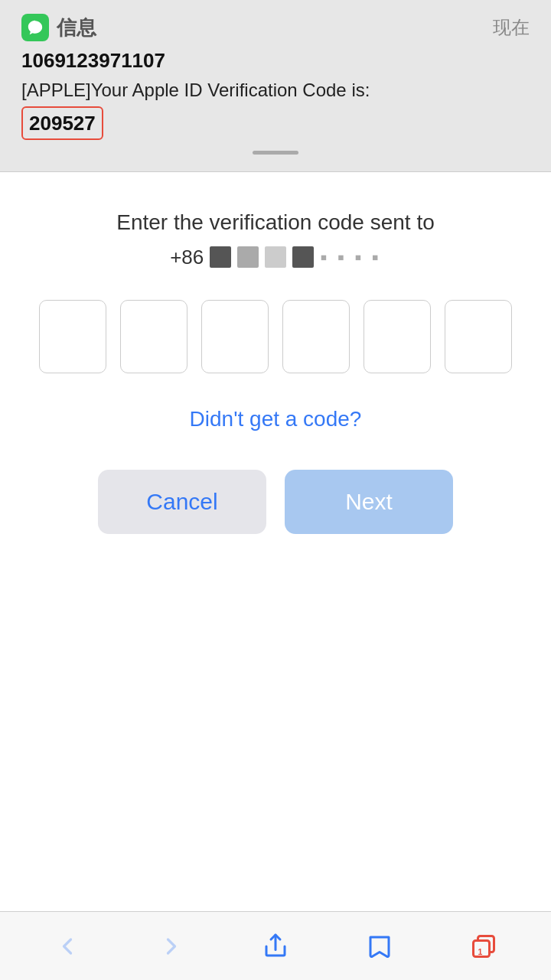 This screenshot has width=551, height=980. Describe the element at coordinates (276, 153) in the screenshot. I see `notif-drag-bar` at that location.